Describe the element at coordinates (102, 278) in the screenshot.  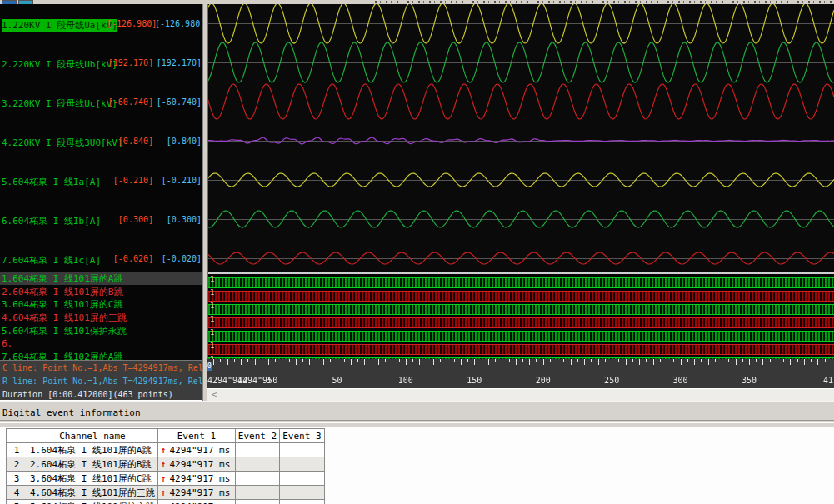
I see `digital-channel-row: 1.604柘泉 I 线101屏的A跳` at that location.